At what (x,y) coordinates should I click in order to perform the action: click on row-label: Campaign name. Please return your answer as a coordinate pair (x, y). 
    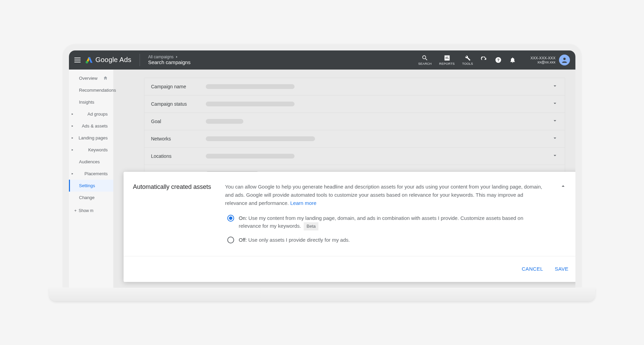
    Looking at the image, I should click on (178, 87).